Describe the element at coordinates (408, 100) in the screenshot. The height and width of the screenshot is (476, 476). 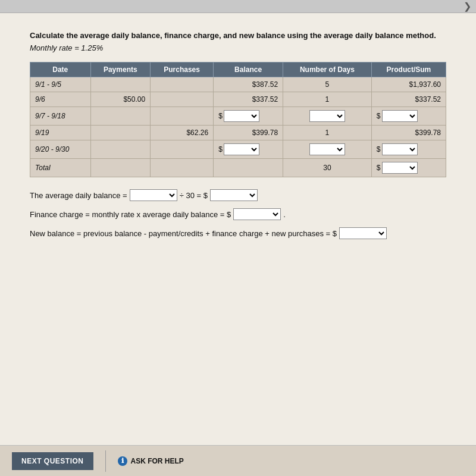
I see `product-cell: $337.52` at that location.